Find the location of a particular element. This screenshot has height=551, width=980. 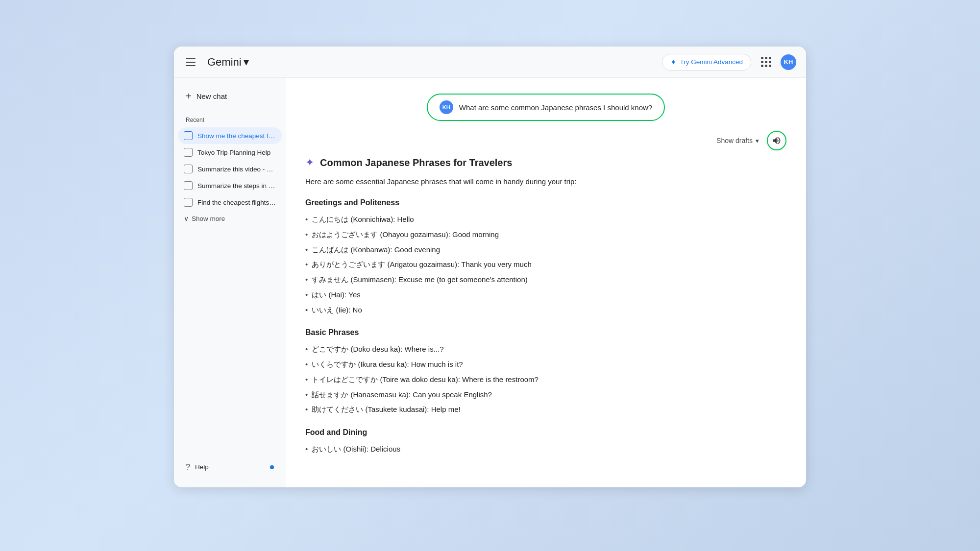

avatar: KH is located at coordinates (788, 62).